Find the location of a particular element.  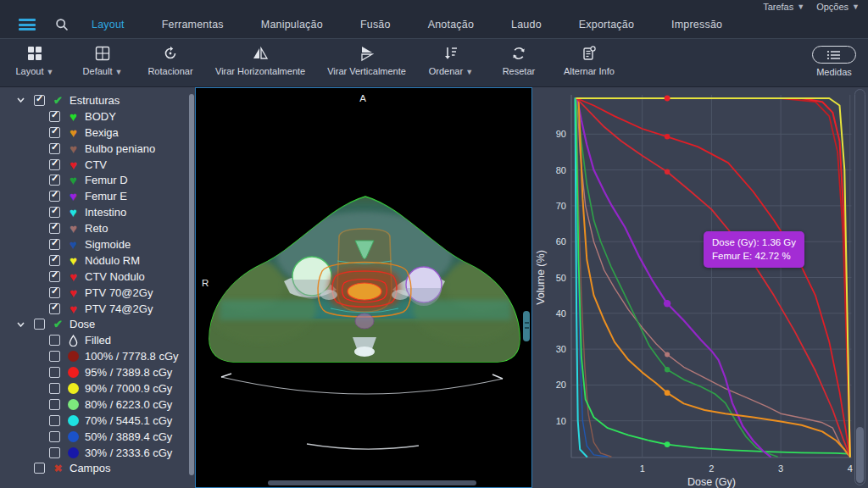

tree-item-label: 100% / 7778.8 cGy is located at coordinates (132, 356).